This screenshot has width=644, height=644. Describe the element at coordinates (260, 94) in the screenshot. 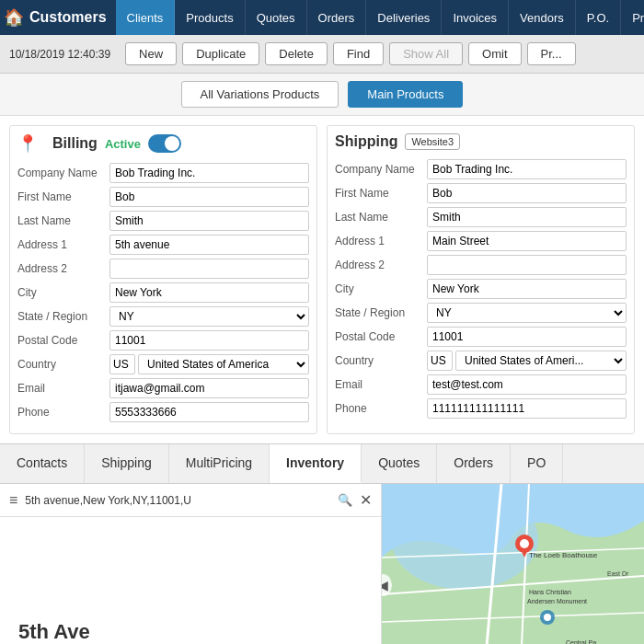

I see `all-variations-tab: All Variations Products` at that location.